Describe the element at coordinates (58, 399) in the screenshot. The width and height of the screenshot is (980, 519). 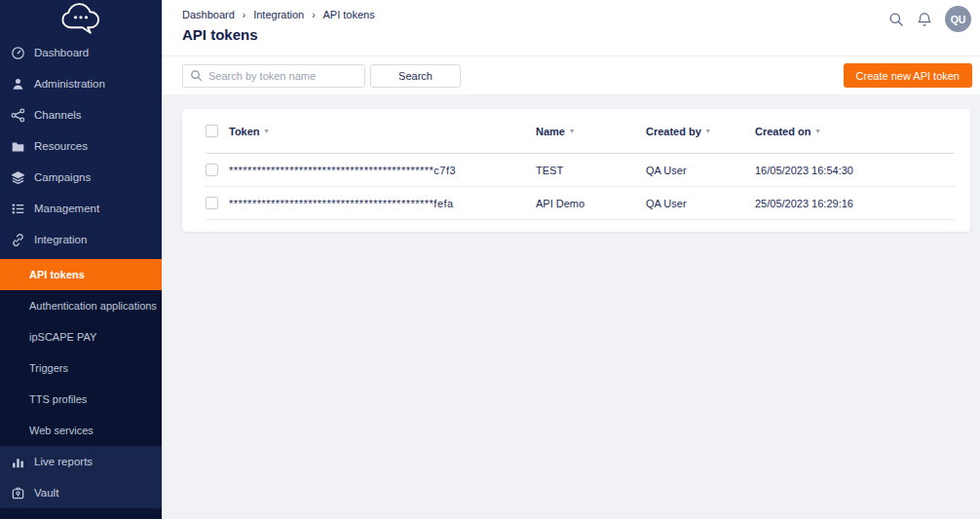
I see `sidebar-subitem-label: TTS profiles` at that location.